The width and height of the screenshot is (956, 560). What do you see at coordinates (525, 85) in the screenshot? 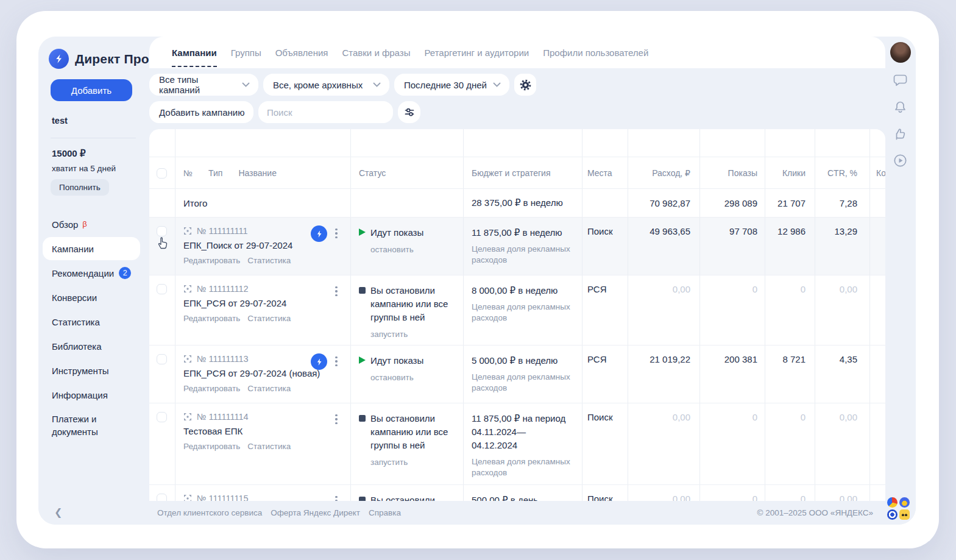
I see `settings-button` at bounding box center [525, 85].